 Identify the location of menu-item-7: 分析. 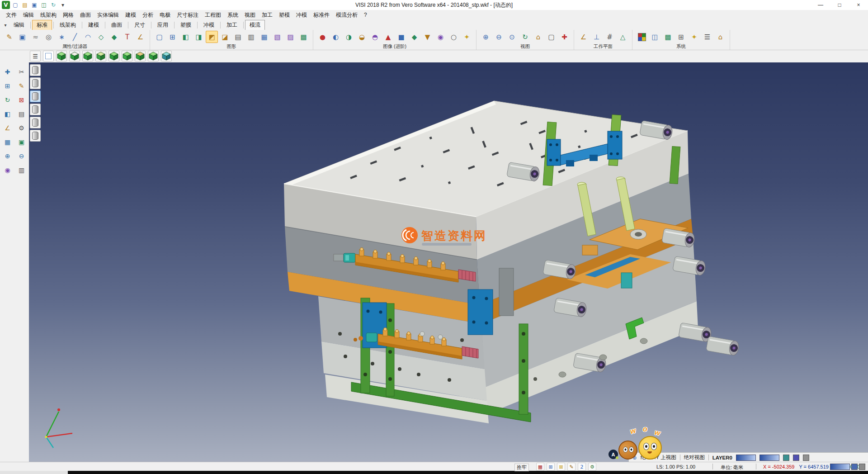
(148, 15).